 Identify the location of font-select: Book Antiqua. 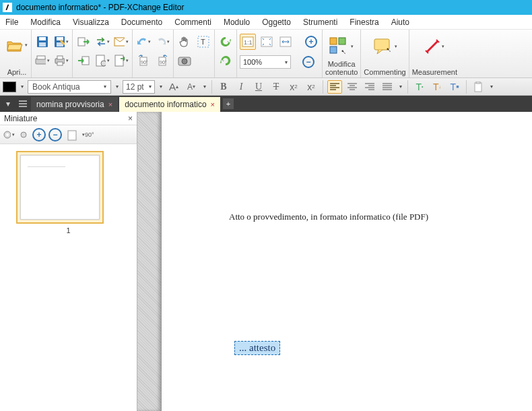
(69, 87).